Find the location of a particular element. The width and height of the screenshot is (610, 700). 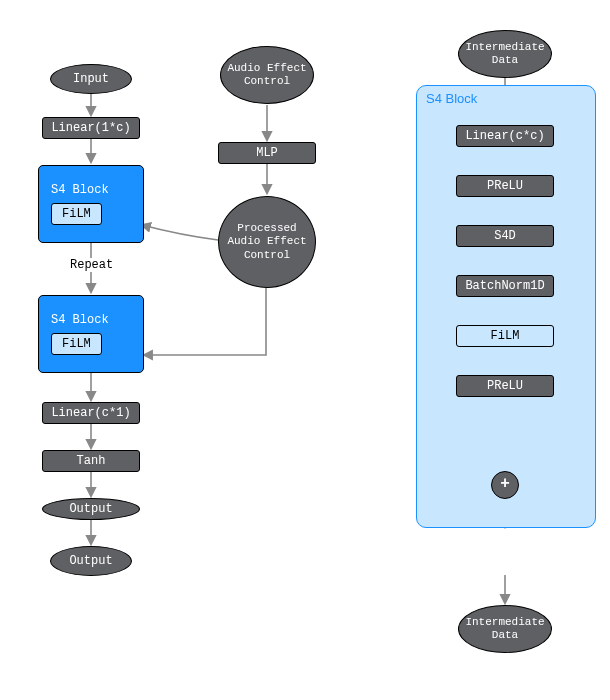

s4block-2-title: S4 Block is located at coordinates (80, 320).